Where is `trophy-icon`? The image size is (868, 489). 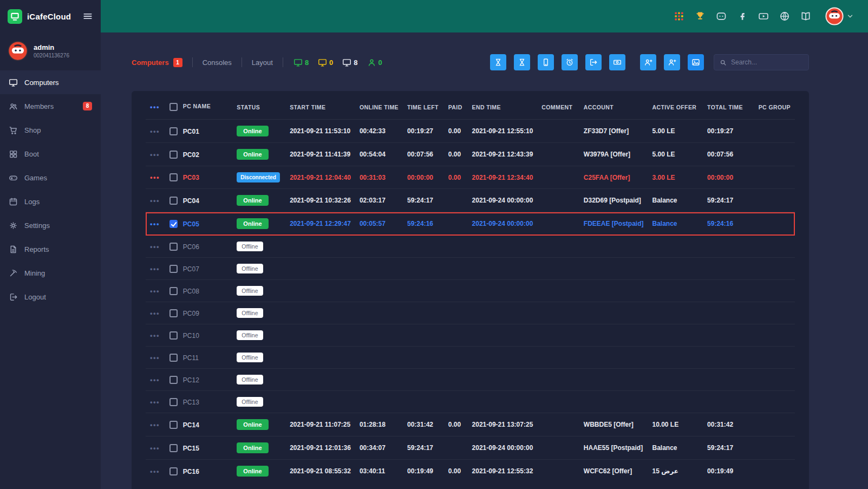
trophy-icon is located at coordinates (700, 16).